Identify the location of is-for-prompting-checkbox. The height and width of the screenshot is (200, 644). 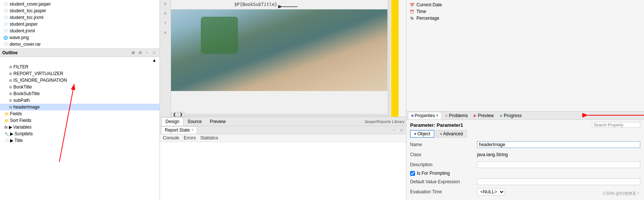
(413, 173).